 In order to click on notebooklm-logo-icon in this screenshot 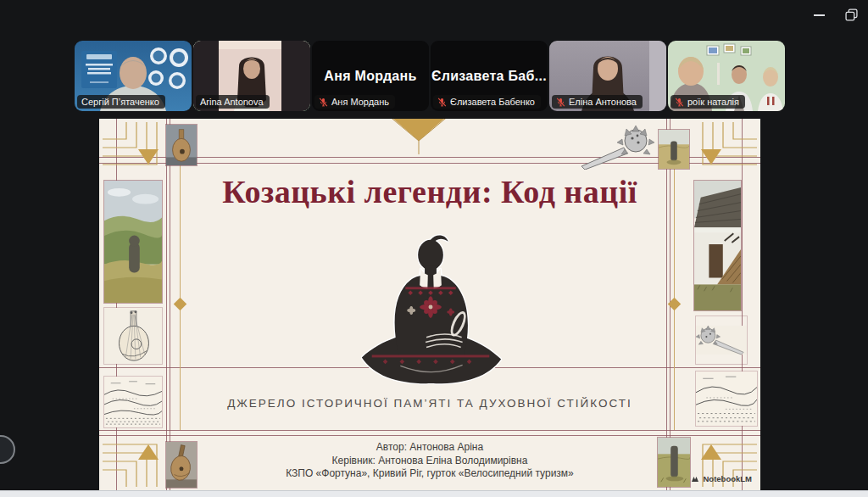, I will do `click(695, 479)`.